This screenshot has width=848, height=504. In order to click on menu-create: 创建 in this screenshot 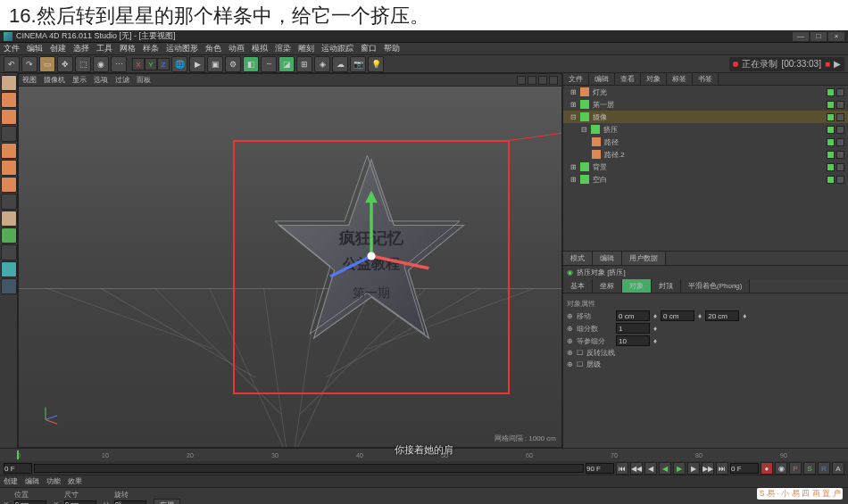, I will do `click(58, 48)`.